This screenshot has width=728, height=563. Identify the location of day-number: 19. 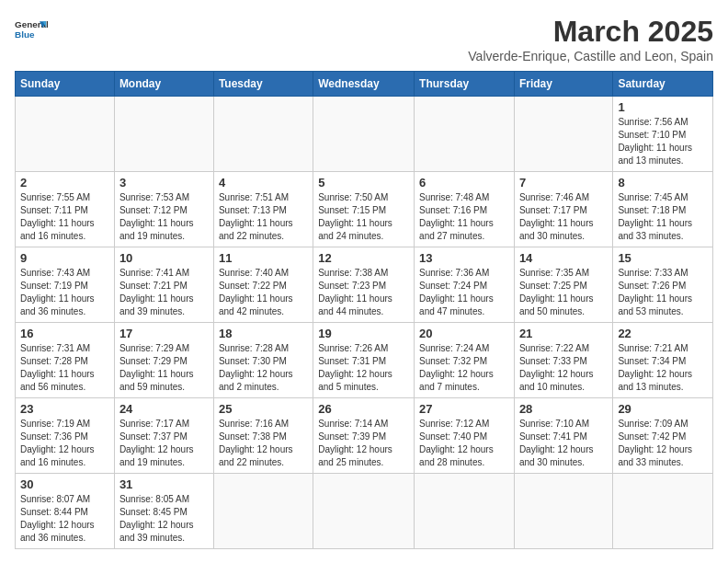
(364, 333).